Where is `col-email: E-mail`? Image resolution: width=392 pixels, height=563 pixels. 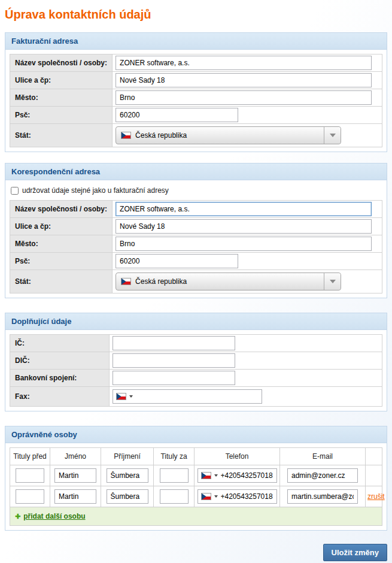 col-email: E-mail is located at coordinates (323, 456).